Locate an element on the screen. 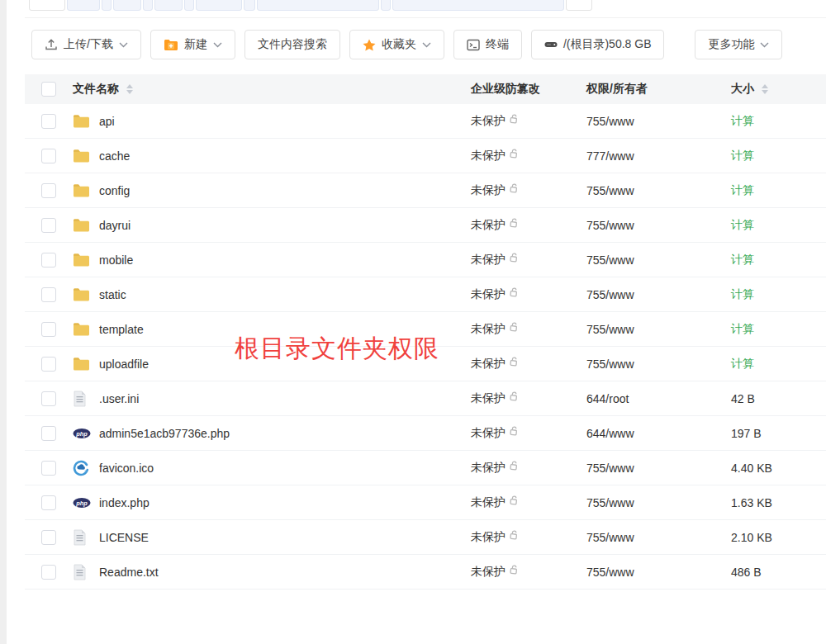  table-row: php index.php 未保护 755/www 1.63 KB is located at coordinates (425, 503).